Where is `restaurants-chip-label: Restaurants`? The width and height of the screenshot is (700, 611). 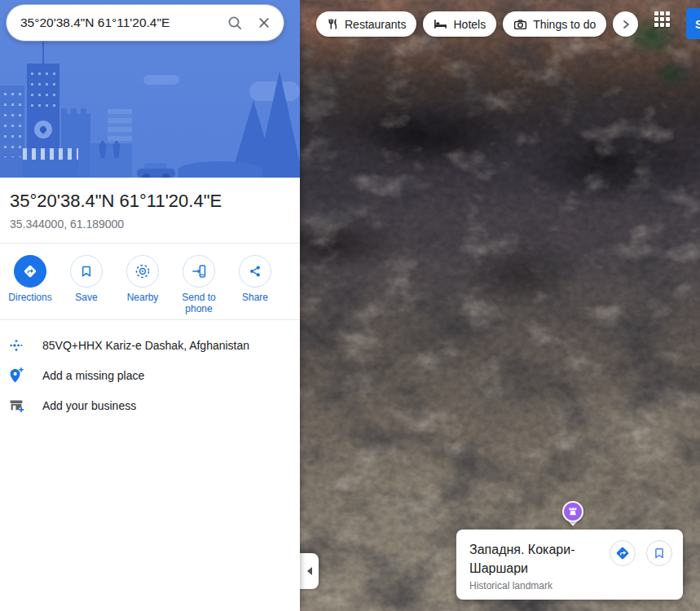 restaurants-chip-label: Restaurants is located at coordinates (375, 24).